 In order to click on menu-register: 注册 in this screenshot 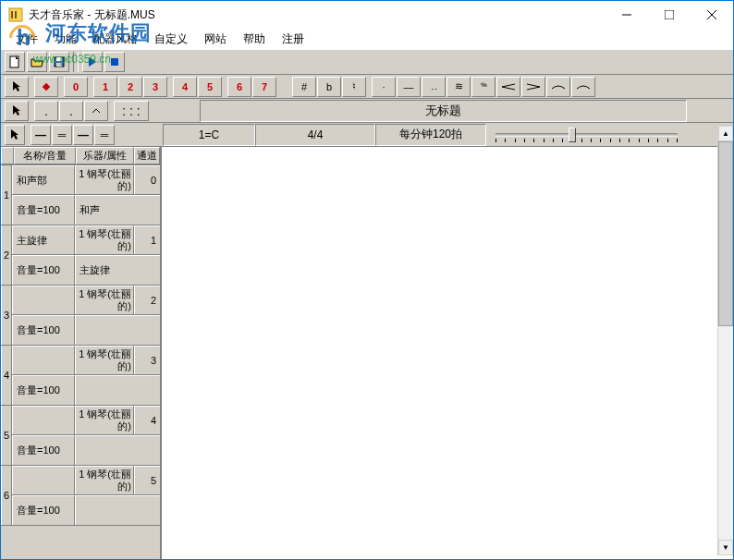, I will do `click(293, 39)`.